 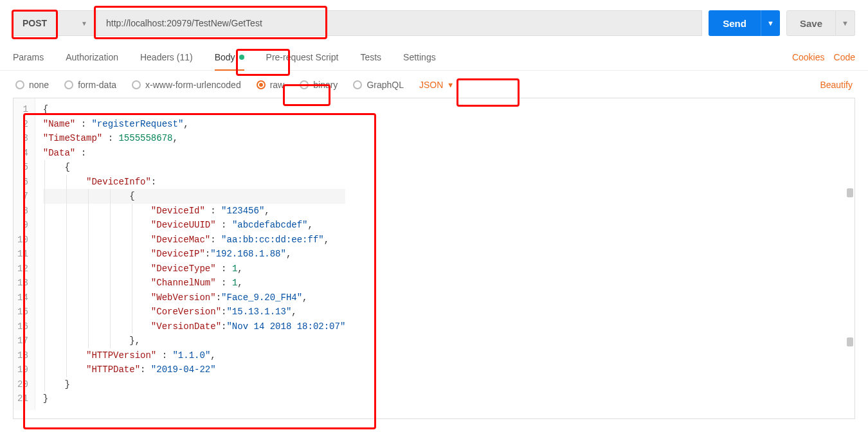 I want to click on tab-label: Headers (11), so click(x=167, y=57).